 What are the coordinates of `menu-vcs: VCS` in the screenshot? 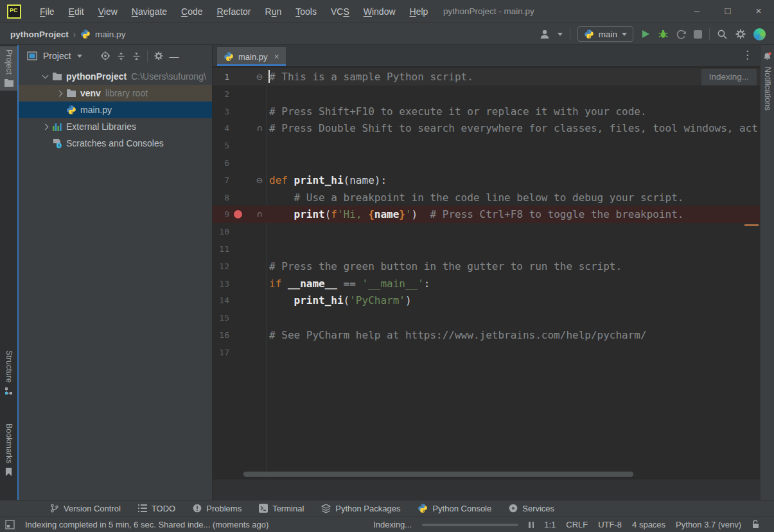 It's located at (340, 12).